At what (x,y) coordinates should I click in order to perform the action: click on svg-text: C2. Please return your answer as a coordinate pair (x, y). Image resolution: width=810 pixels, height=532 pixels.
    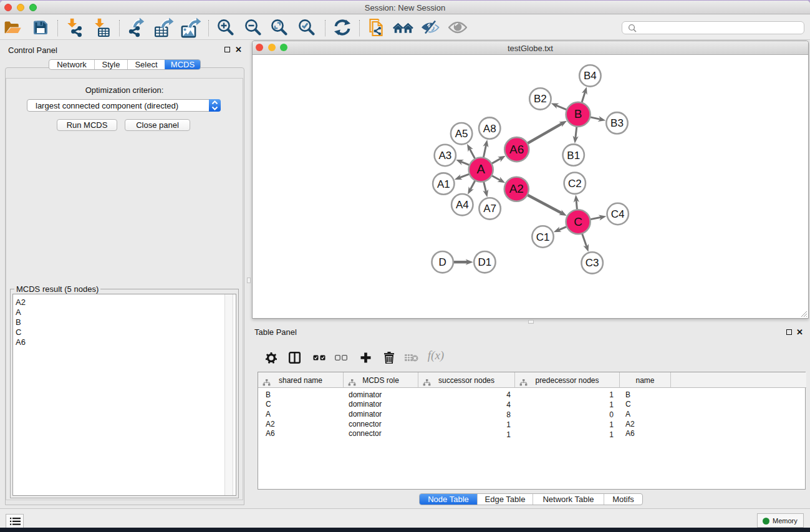
    Looking at the image, I should click on (575, 183).